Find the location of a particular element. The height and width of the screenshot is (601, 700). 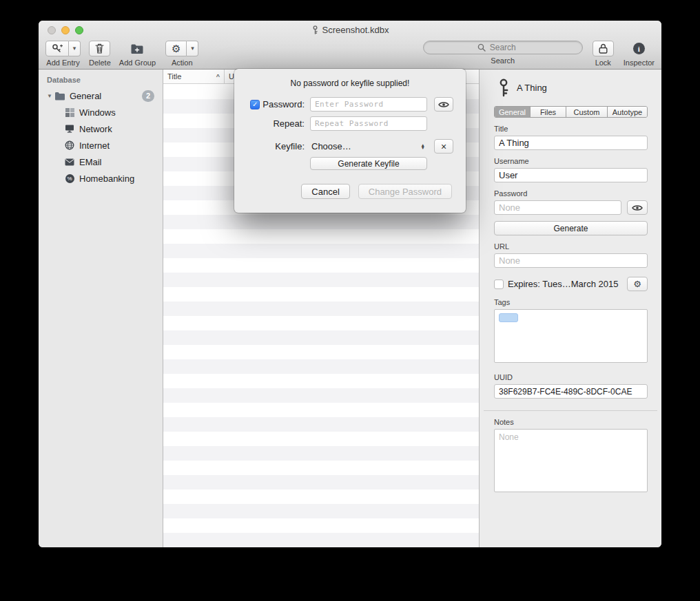

password-field-label: Password is located at coordinates (570, 193).